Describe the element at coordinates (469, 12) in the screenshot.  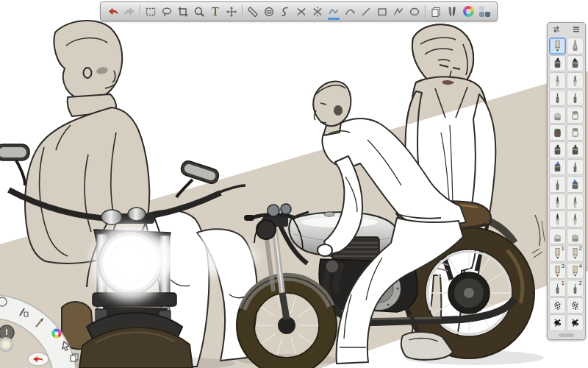
I see `color-wheel-icon` at that location.